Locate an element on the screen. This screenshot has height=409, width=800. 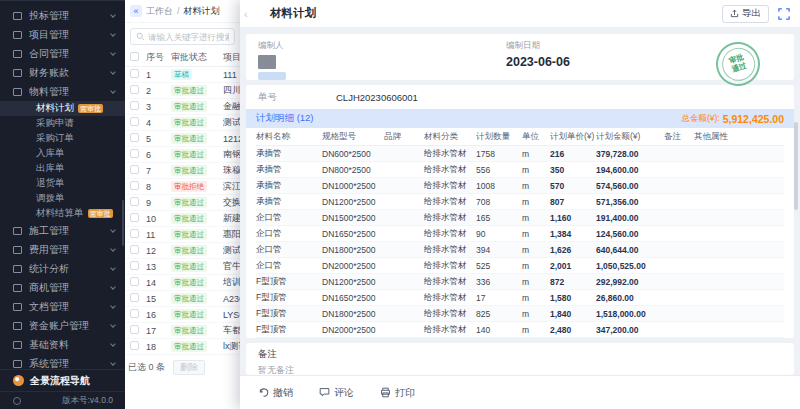
sidebar-item-3: 财务账款 is located at coordinates (62, 72).